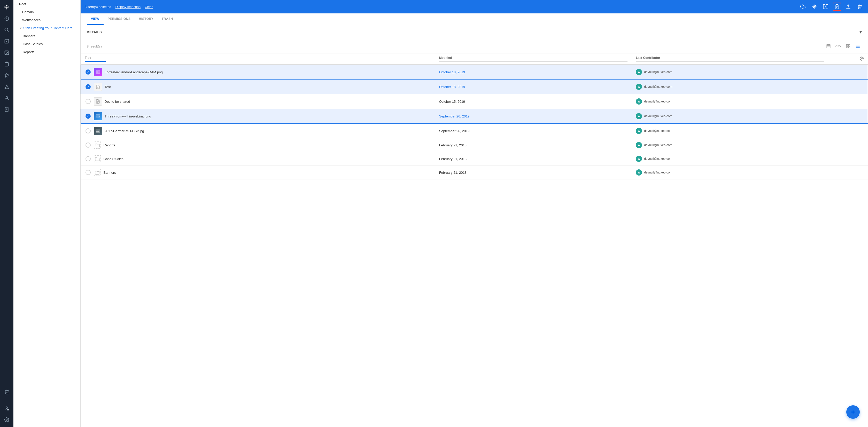 The height and width of the screenshot is (427, 868). I want to click on compare-icon, so click(826, 7).